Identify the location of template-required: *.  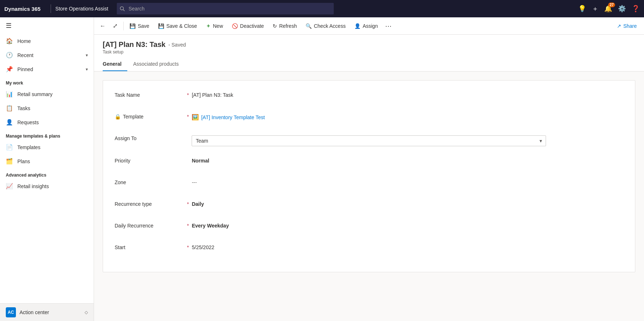
(188, 115).